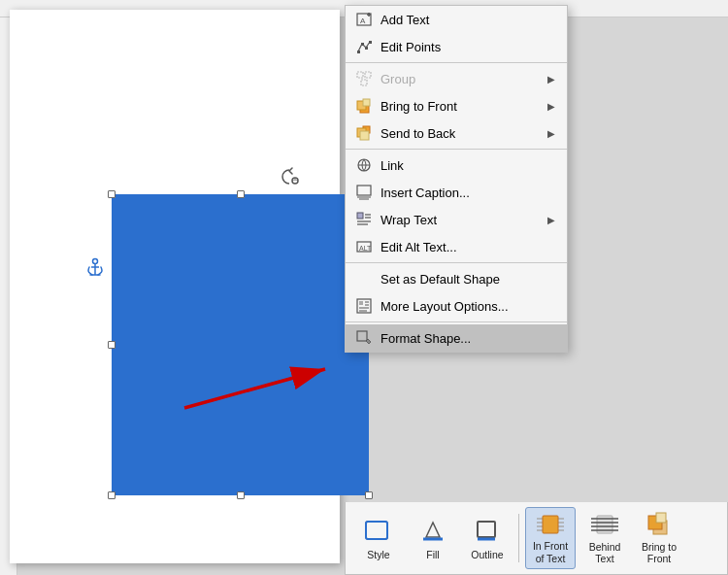  I want to click on layout-icon, so click(364, 306).